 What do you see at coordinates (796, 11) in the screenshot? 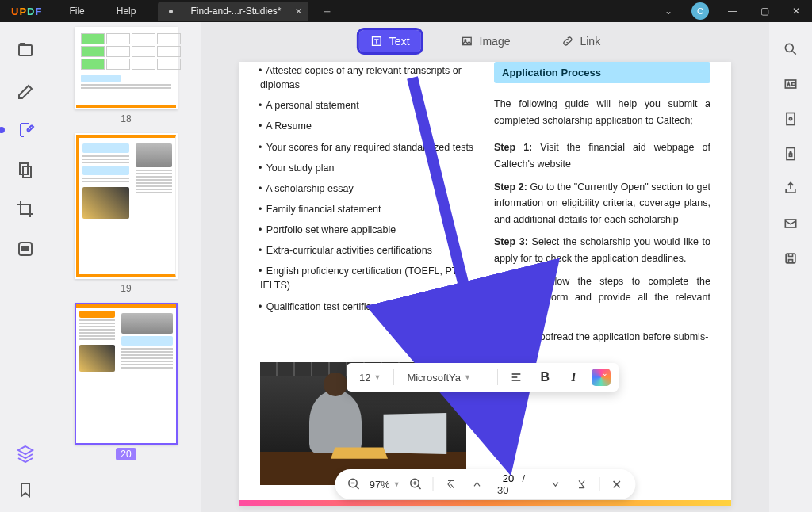
I see `window-close-button: ✕` at bounding box center [796, 11].